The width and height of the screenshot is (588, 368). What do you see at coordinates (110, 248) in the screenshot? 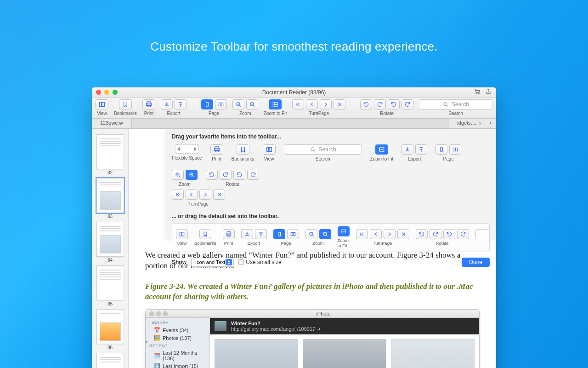
I see `thumbnail-sidebar: 82 83 84 85 86` at bounding box center [110, 248].